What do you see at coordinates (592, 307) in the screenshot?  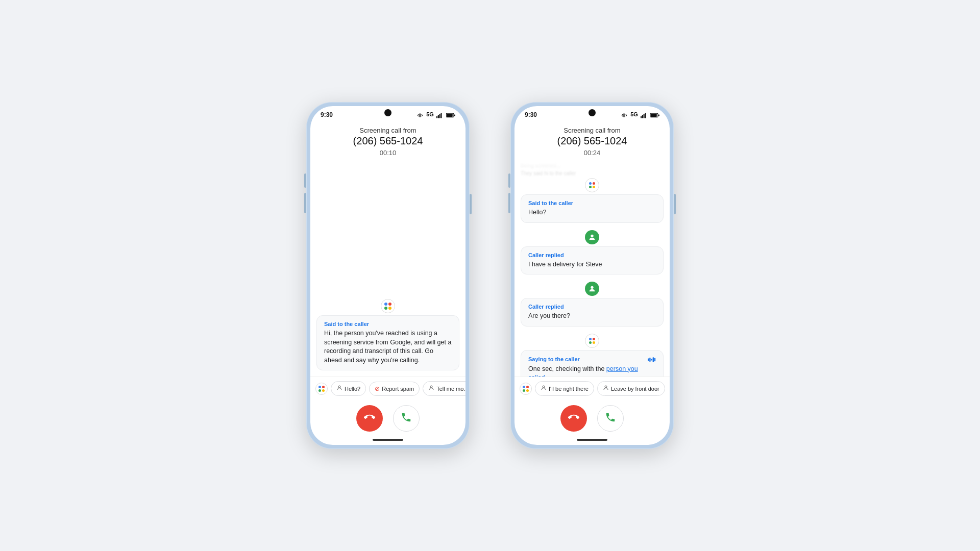 I see `bubble-label-2-3: Caller replied` at bounding box center [592, 307].